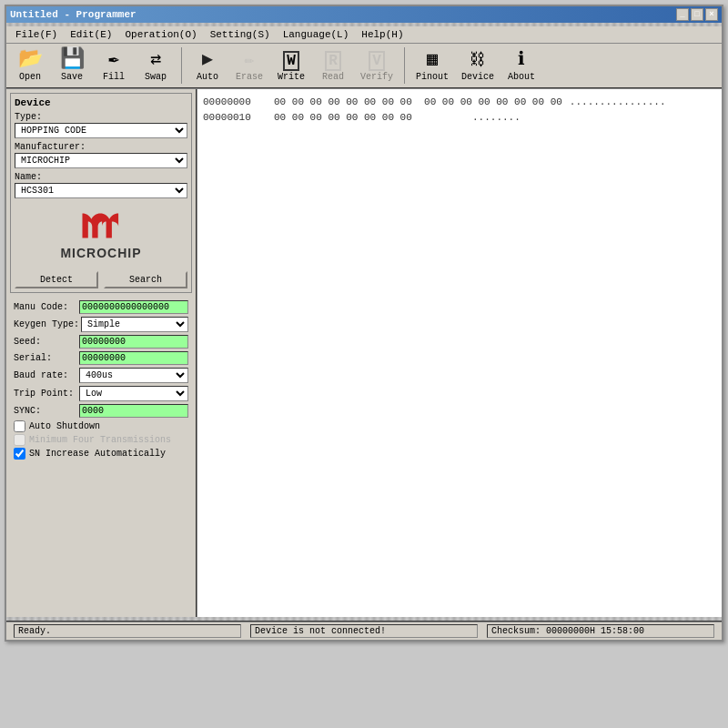 The width and height of the screenshot is (728, 728). Describe the element at coordinates (101, 147) in the screenshot. I see `manufacturer-label: Manufacturer:` at that location.